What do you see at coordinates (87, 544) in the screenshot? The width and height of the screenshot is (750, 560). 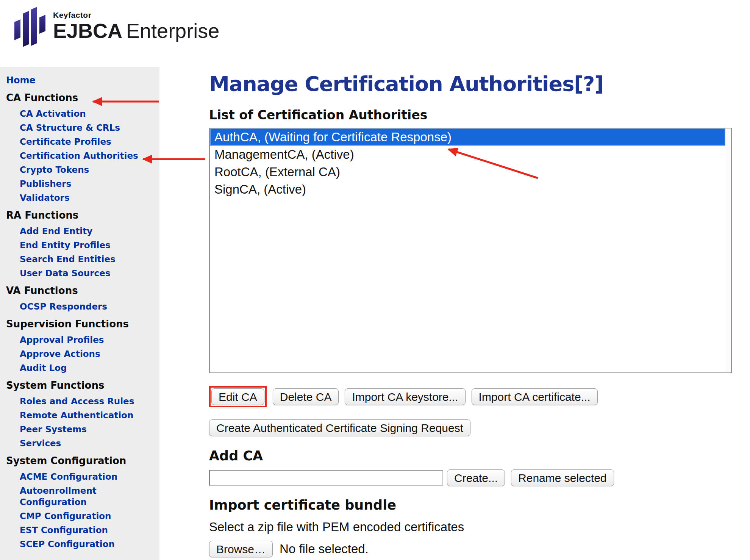 I see `sidebar-item-scep-configuration: SCEP Configuration` at bounding box center [87, 544].